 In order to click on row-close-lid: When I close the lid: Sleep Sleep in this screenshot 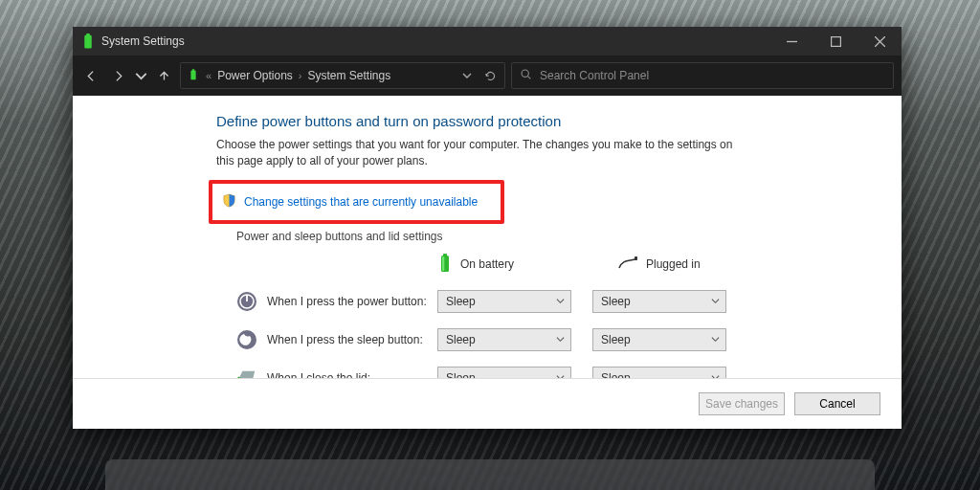, I will do `click(557, 372)`.